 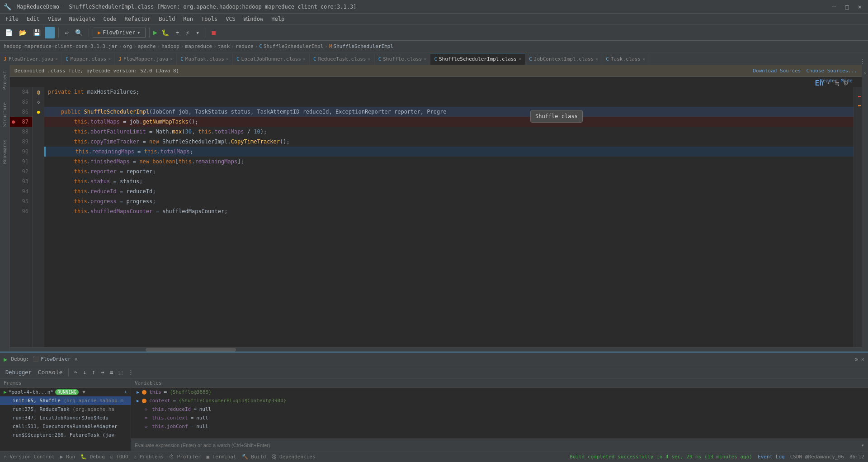 What do you see at coordinates (863, 62) in the screenshot?
I see `tabs-overflow-button: ⋮` at bounding box center [863, 62].